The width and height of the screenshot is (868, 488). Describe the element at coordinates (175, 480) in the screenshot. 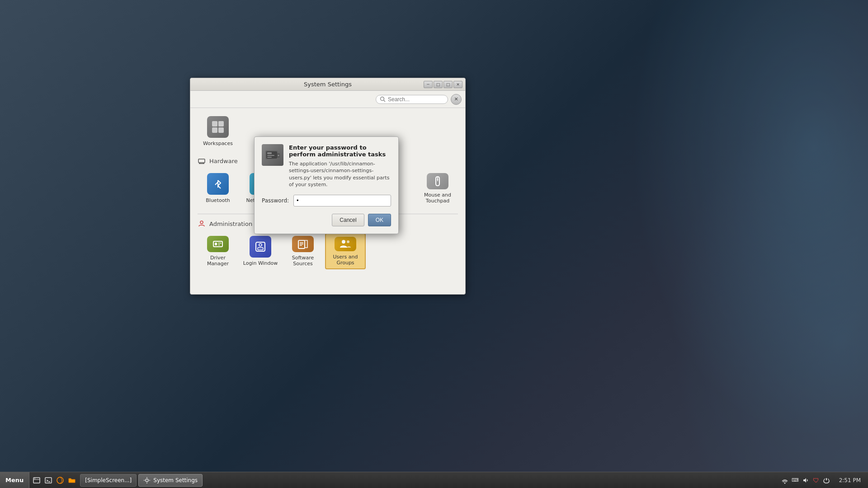

I see `taskbar-app-settings-label: System Settings` at that location.